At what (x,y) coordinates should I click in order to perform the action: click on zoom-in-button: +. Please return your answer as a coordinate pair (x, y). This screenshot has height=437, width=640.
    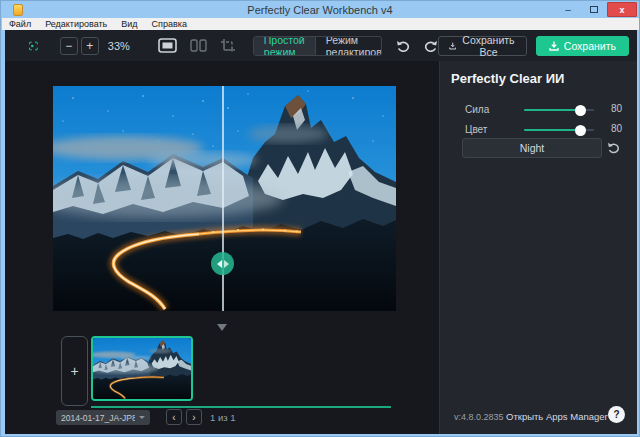
    Looking at the image, I should click on (90, 46).